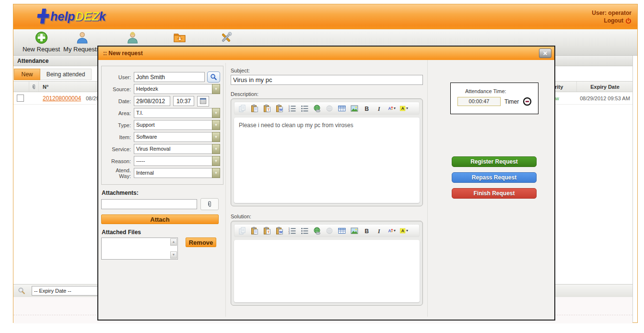 This screenshot has width=644, height=333. Describe the element at coordinates (20, 98) in the screenshot. I see `row-checkbox` at that location.